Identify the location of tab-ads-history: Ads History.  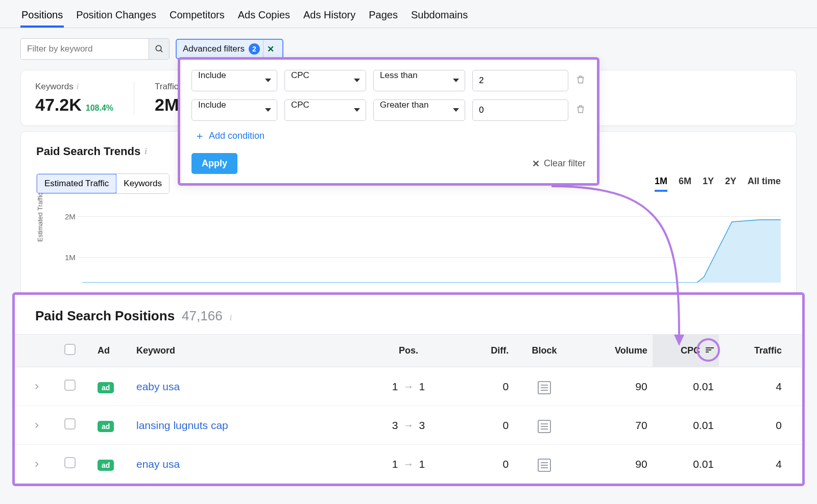
(329, 18).